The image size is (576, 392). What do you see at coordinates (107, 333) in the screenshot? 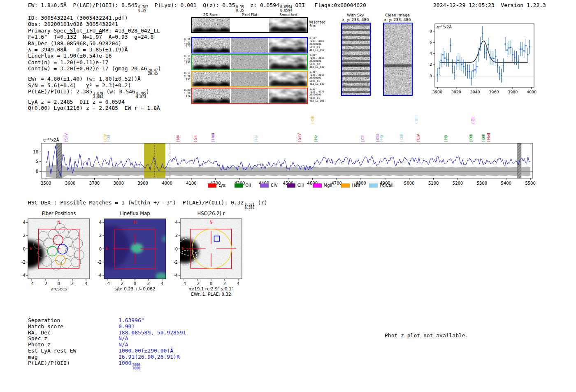
I see `table-row: RA, Dec188.085589, 50.928591` at bounding box center [107, 333].